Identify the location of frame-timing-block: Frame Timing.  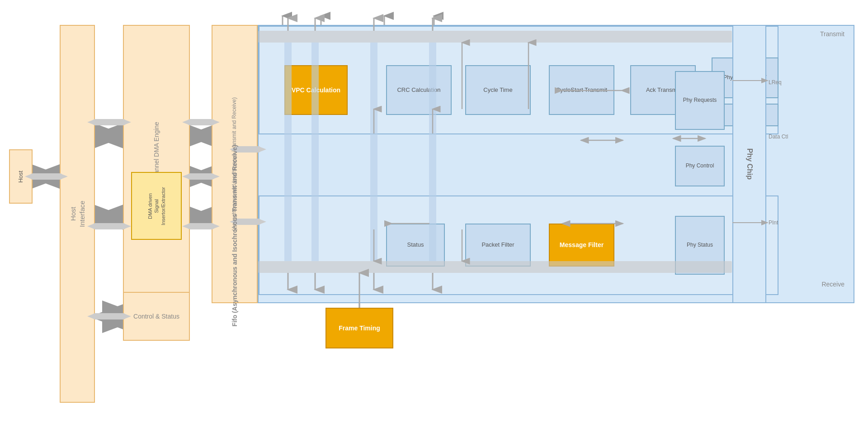
(359, 328).